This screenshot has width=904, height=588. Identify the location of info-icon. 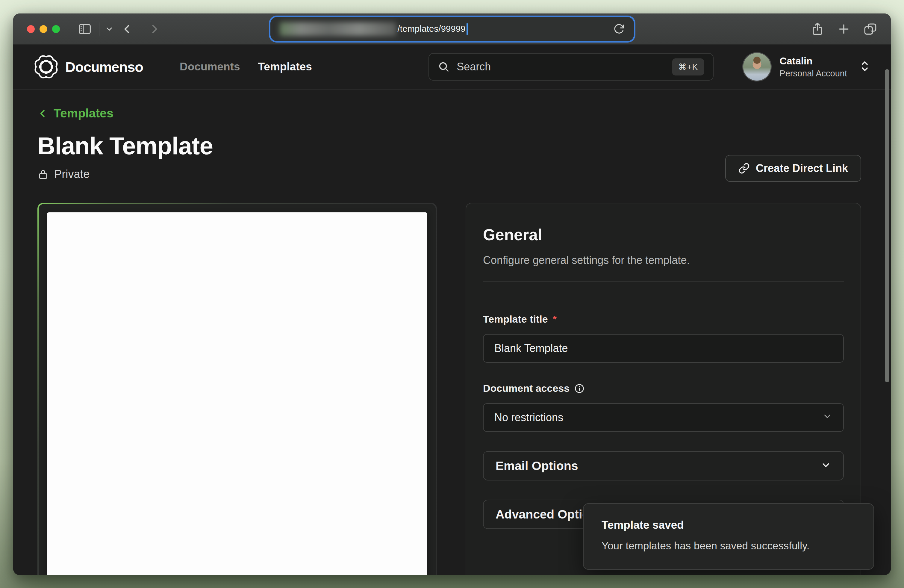
(580, 388).